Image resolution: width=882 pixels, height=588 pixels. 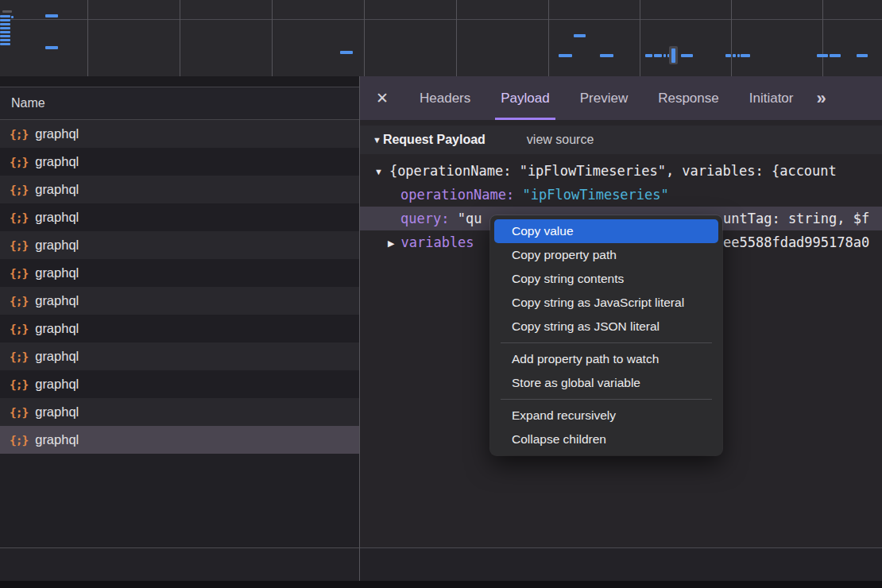 I want to click on context-menu-item-copy-string-contents: Copy string contents, so click(x=606, y=279).